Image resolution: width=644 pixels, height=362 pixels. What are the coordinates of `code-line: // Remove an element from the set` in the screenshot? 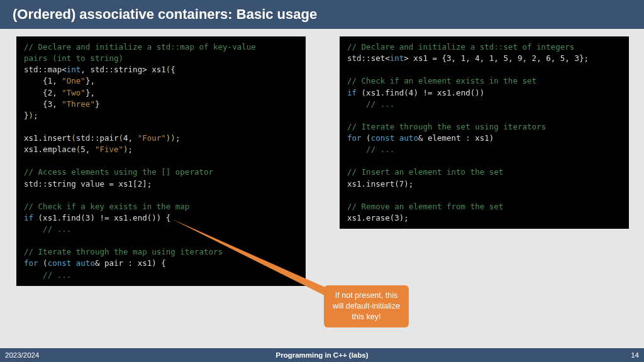 It's located at (425, 206).